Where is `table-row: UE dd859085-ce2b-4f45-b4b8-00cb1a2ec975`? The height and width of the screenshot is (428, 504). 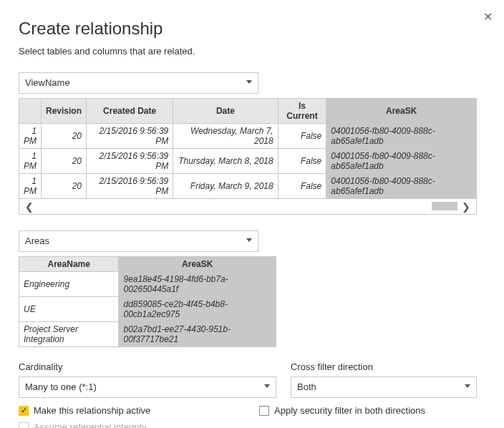 table-row: UE dd859085-ce2b-4f45-b4b8-00cb1a2ec975 is located at coordinates (147, 309).